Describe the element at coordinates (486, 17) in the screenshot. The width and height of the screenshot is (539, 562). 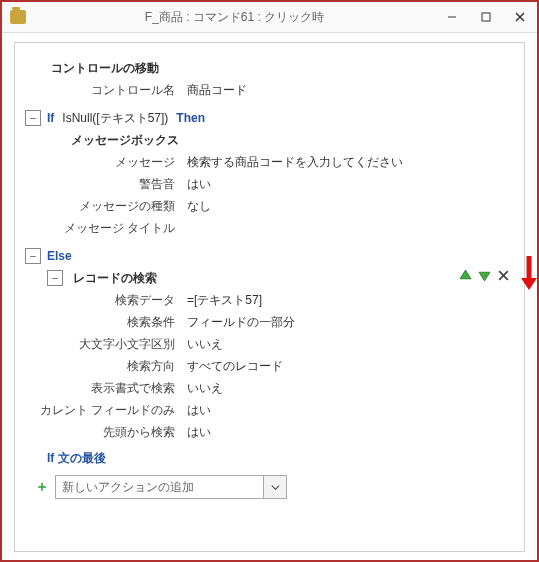
I see `maximize-button` at that location.